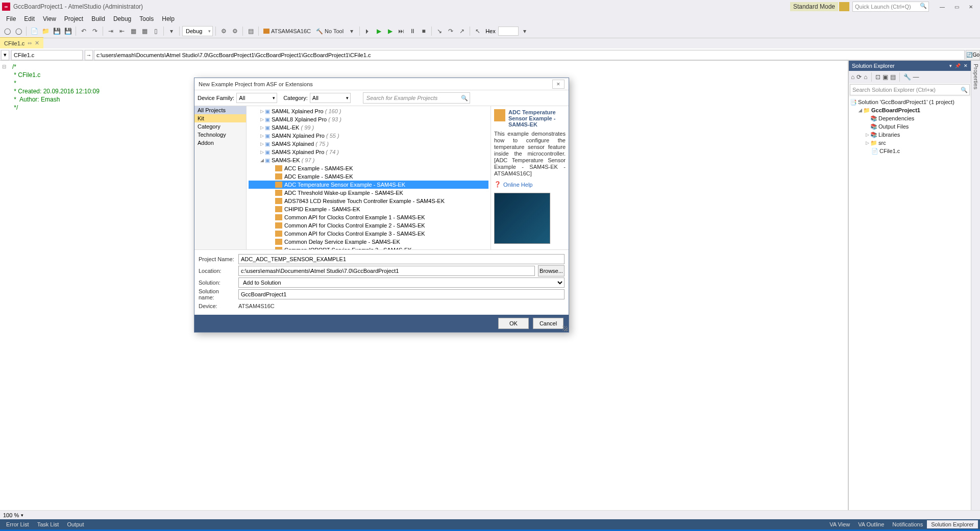  Describe the element at coordinates (910, 143) in the screenshot. I see `tree-src: ▷📁src` at that location.